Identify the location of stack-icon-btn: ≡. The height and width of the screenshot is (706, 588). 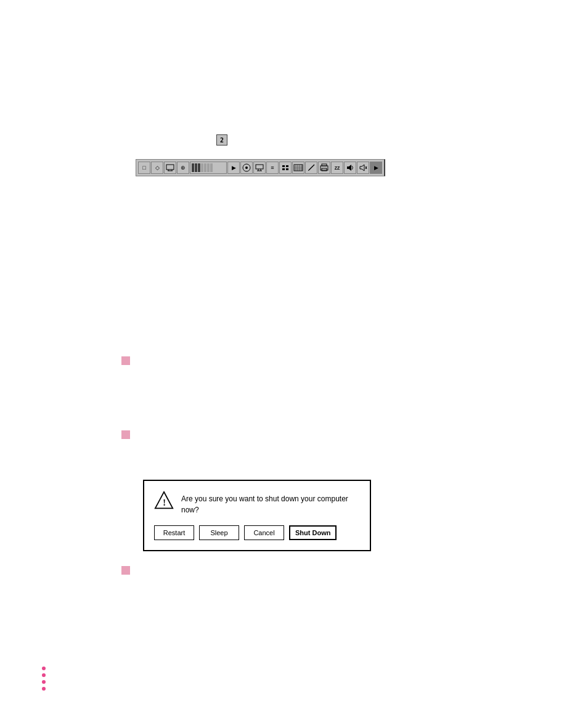
(272, 168).